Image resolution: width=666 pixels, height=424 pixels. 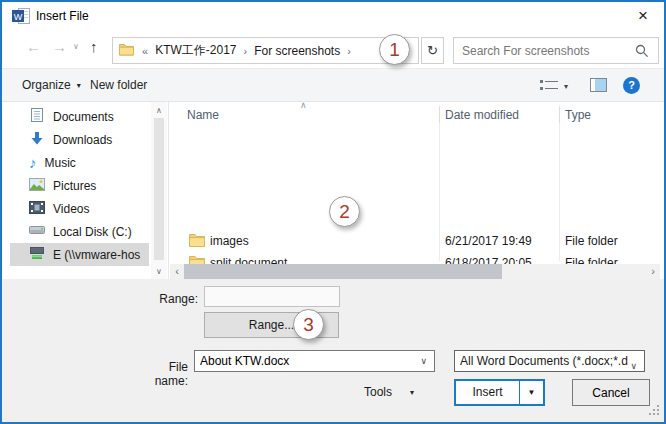 I want to click on search-box, so click(x=556, y=50).